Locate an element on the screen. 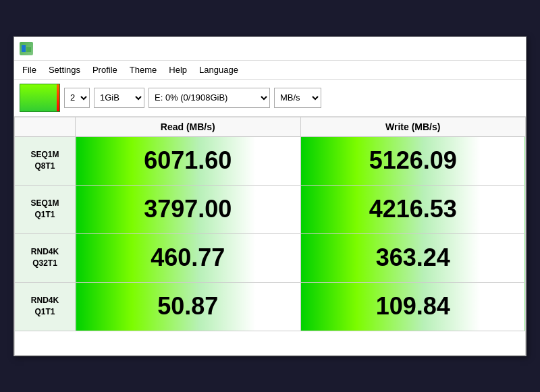 The width and height of the screenshot is (540, 392). table-row: RND4KQ32T1 460.77 363.24 is located at coordinates (270, 258).